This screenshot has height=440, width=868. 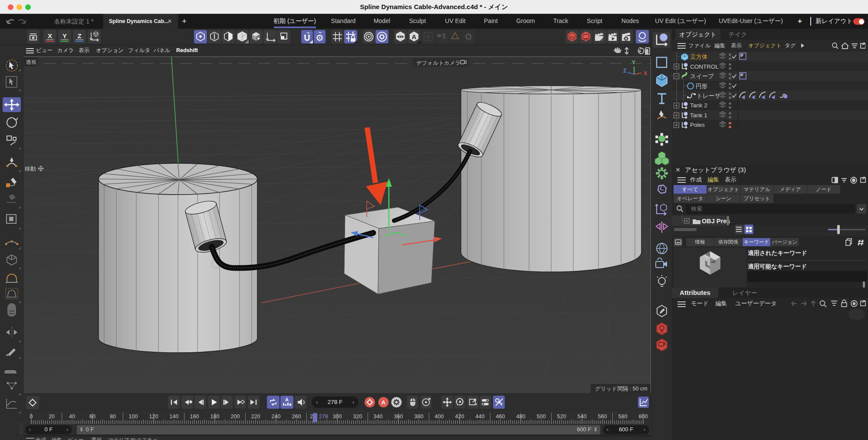 What do you see at coordinates (398, 417) in the screenshot?
I see `svg-text: 360` at bounding box center [398, 417].